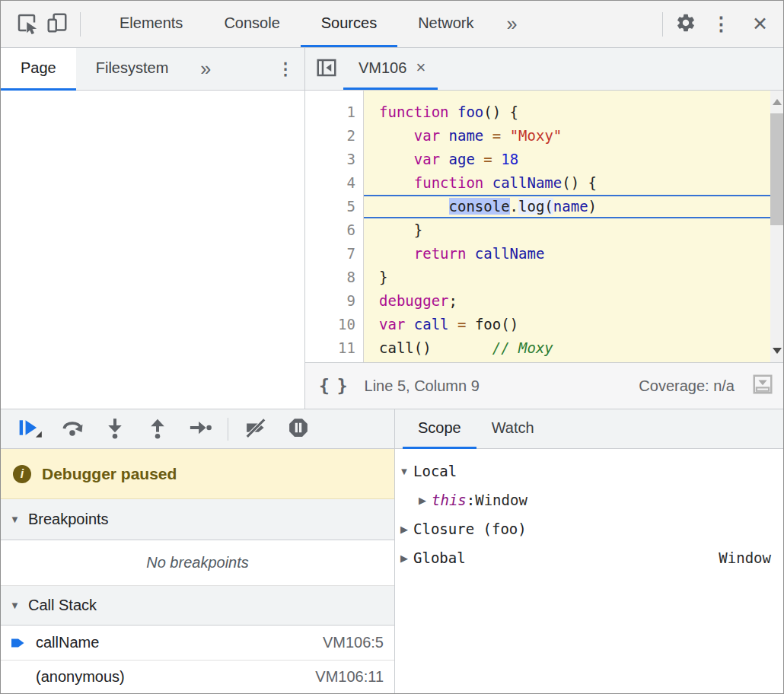 This screenshot has width=784, height=694. I want to click on code-line-6: }, so click(567, 230).